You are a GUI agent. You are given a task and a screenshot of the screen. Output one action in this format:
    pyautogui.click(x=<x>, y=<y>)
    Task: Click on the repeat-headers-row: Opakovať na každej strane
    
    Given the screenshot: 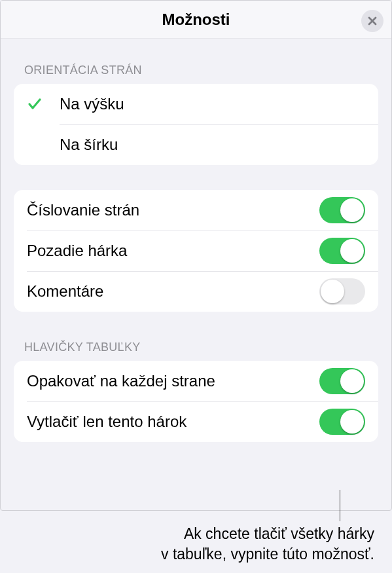 What is the action you would take?
    pyautogui.click(x=196, y=381)
    